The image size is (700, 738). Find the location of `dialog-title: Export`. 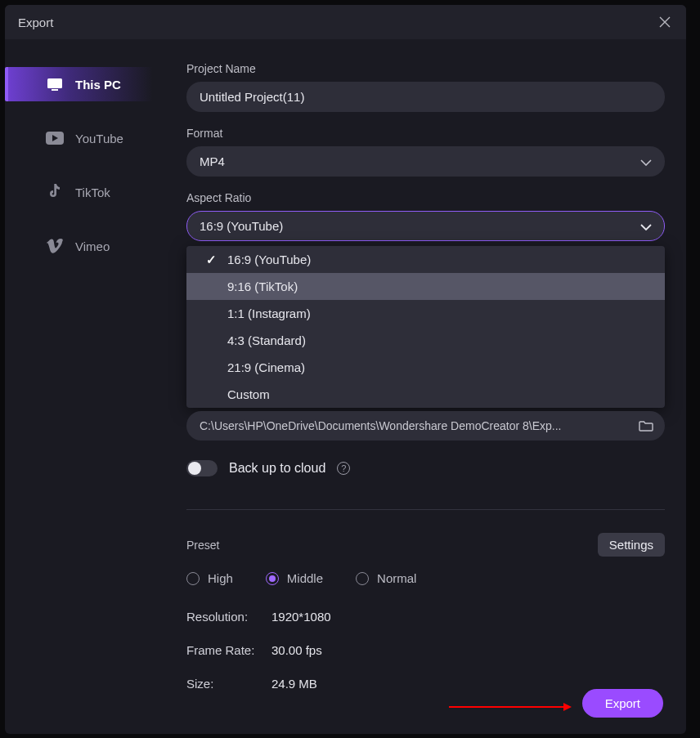

dialog-title: Export is located at coordinates (36, 23).